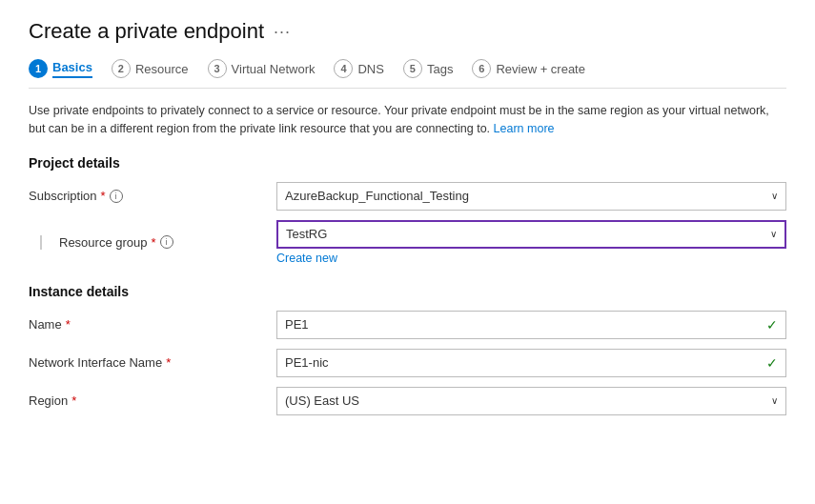 This screenshot has width=815, height=504. I want to click on step-resource: 2 Resource, so click(151, 69).